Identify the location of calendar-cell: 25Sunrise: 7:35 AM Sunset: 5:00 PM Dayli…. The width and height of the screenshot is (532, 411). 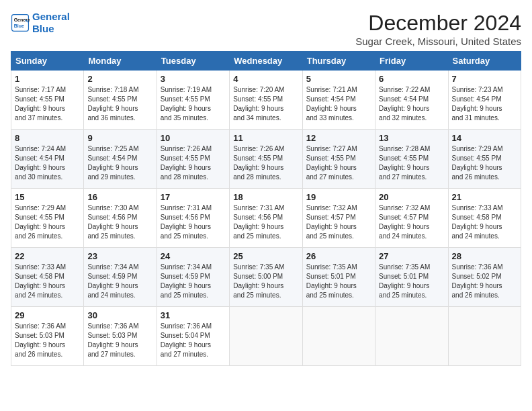
(266, 277).